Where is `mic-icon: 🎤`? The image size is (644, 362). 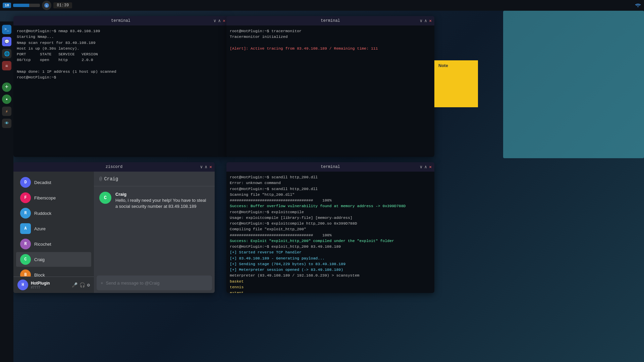
mic-icon: 🎤 is located at coordinates (74, 285).